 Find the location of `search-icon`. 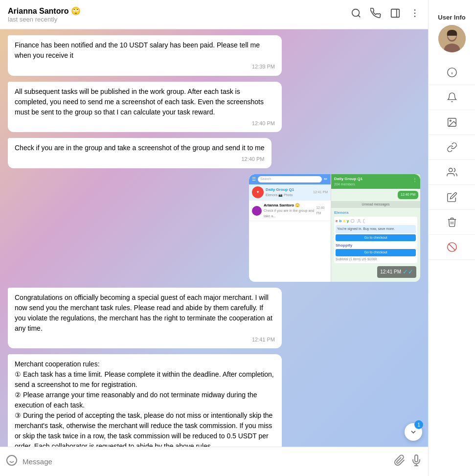

search-icon is located at coordinates (356, 15).